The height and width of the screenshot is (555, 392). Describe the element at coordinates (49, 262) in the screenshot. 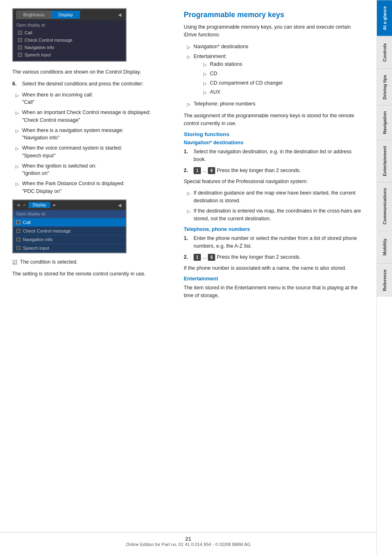

I see `checkmark-text: The condition is selected.` at that location.